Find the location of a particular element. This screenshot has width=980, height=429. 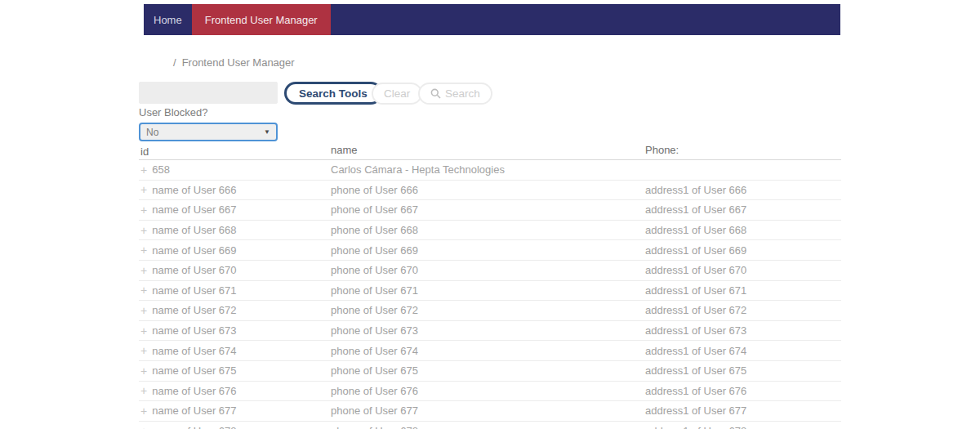

cell-phone: address1 of User 671 is located at coordinates (743, 291).